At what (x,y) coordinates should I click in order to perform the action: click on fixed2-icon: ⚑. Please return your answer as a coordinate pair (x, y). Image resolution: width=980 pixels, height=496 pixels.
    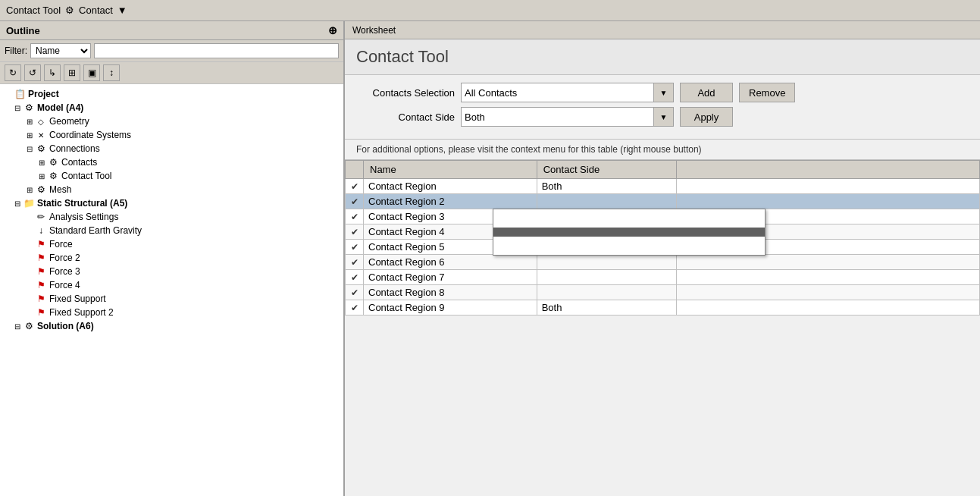
    Looking at the image, I should click on (41, 312).